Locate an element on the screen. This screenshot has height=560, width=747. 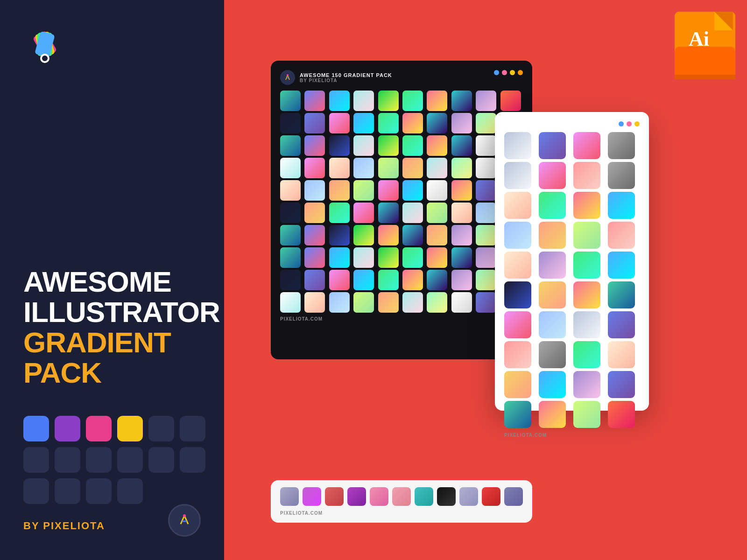
bottom-swatches-bar: PIXELIOTA.COM is located at coordinates (402, 501).